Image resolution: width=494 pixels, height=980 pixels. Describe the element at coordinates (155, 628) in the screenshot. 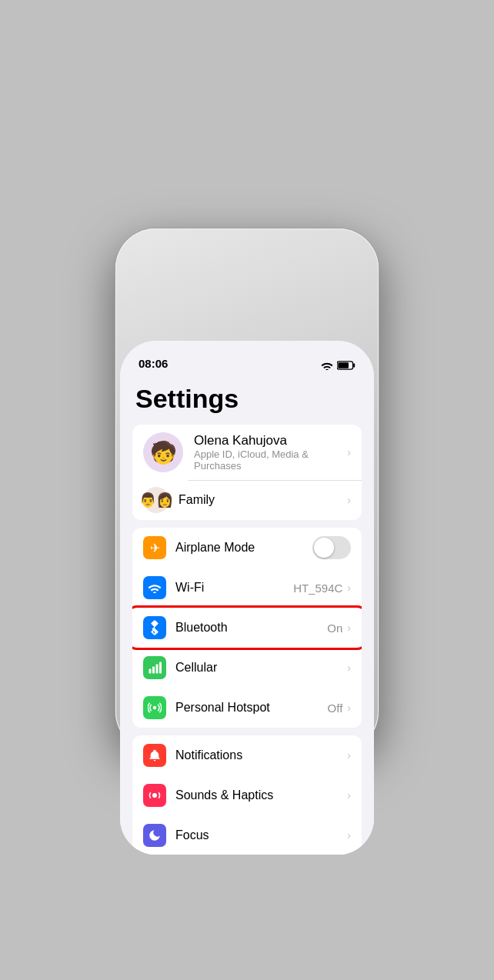

I see `bluetooth-icon` at that location.